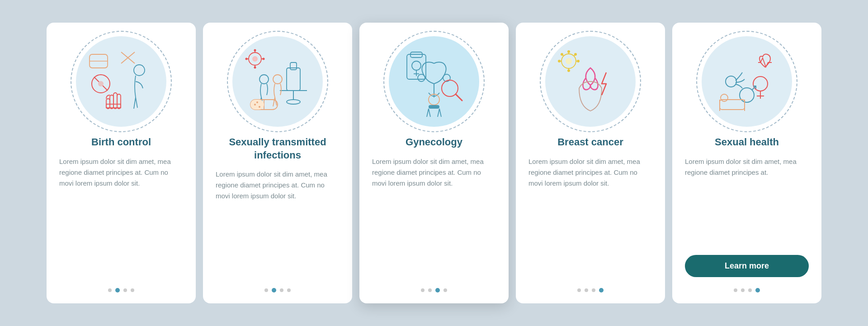 Image resolution: width=868 pixels, height=326 pixels. What do you see at coordinates (121, 163) in the screenshot?
I see `card-birth-control: Birth control Lorem ipsum dolor sit dim …` at bounding box center [121, 163].